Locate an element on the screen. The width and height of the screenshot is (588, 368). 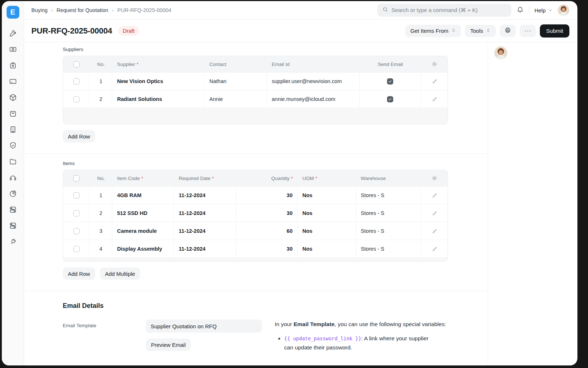
item-row: 4 Display Assembly 11-12-2024 30 Nos Sto… is located at coordinates (255, 248).